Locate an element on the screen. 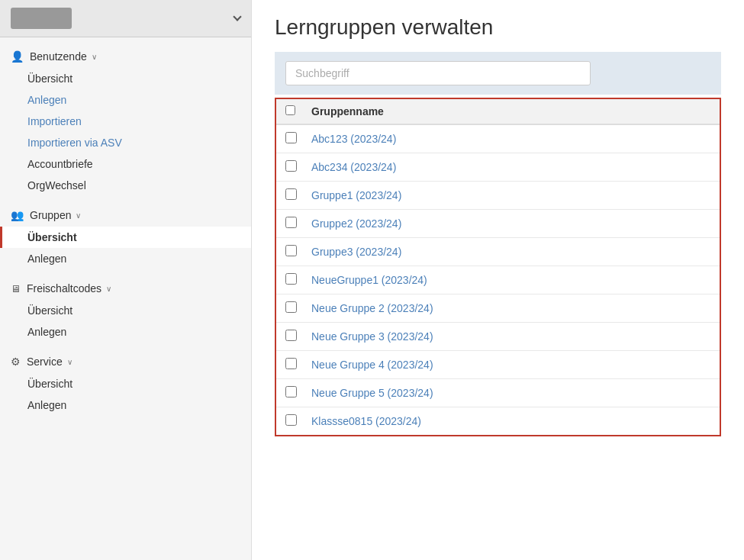 Image resolution: width=744 pixels, height=560 pixels. sidebar-item-freischalt-anlegen: Anlegen is located at coordinates (125, 332).